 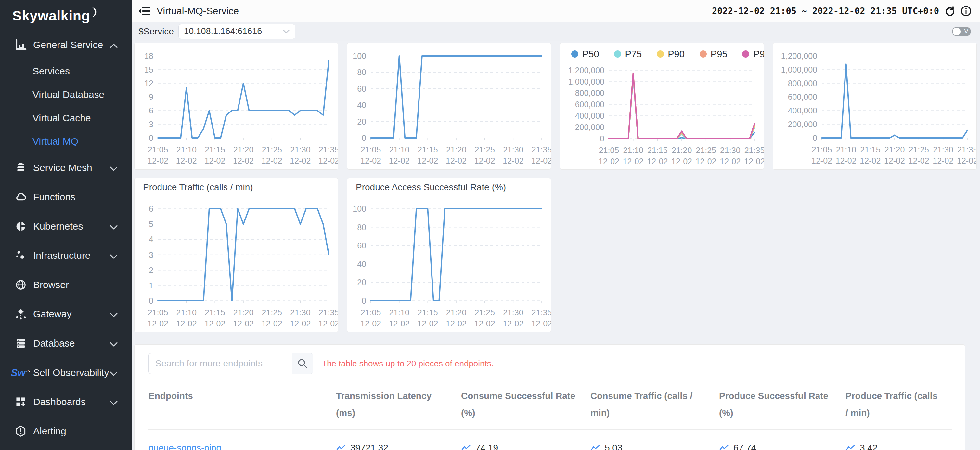 What do you see at coordinates (950, 11) in the screenshot?
I see `refresh-icon` at bounding box center [950, 11].